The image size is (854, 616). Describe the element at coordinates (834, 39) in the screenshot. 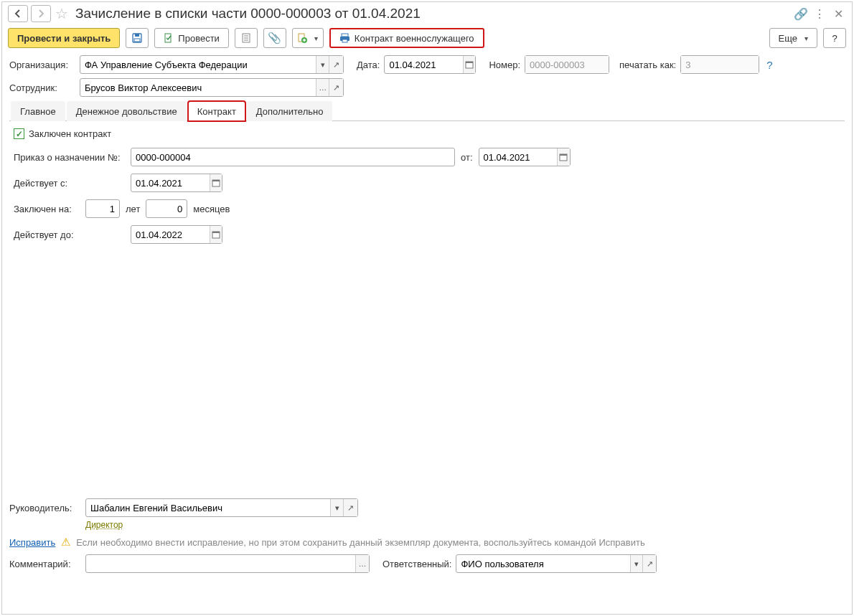

I see `question-icon: ?` at that location.